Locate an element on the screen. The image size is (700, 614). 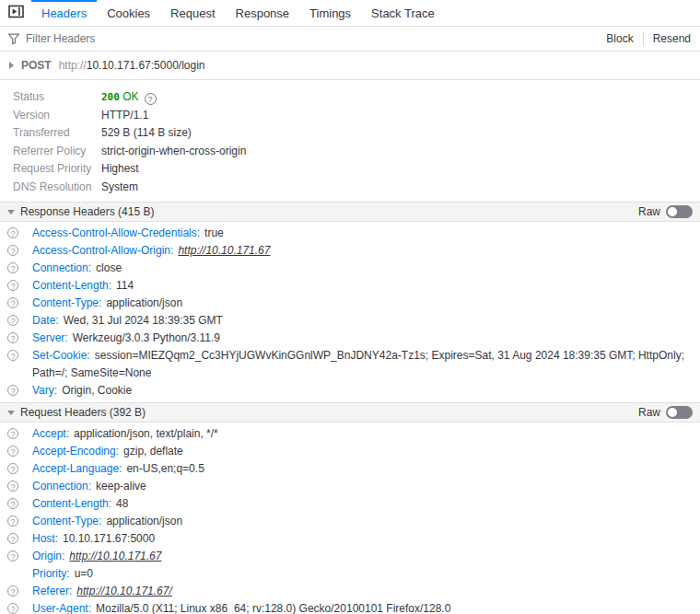
tab-bar: HeadersCookiesRequestResponseTimingsStac… is located at coordinates (350, 13).